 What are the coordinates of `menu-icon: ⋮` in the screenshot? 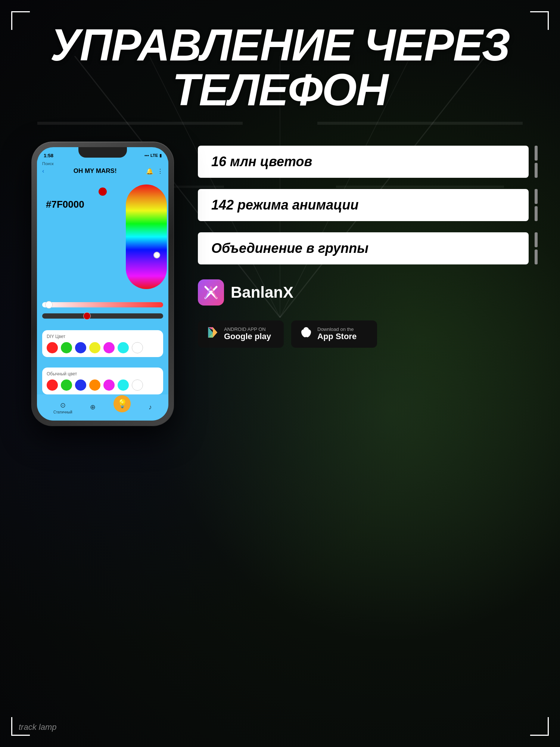 It's located at (160, 171).